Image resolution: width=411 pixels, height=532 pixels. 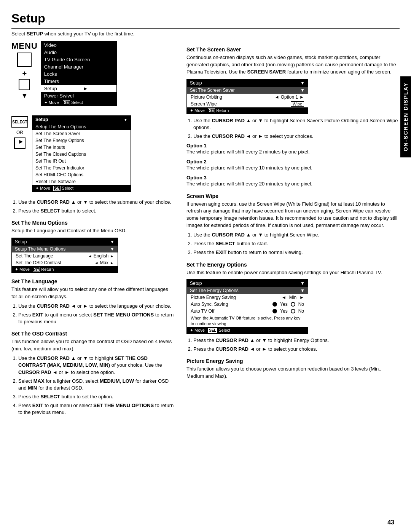 I want to click on autosync-no-radio, so click(x=293, y=304).